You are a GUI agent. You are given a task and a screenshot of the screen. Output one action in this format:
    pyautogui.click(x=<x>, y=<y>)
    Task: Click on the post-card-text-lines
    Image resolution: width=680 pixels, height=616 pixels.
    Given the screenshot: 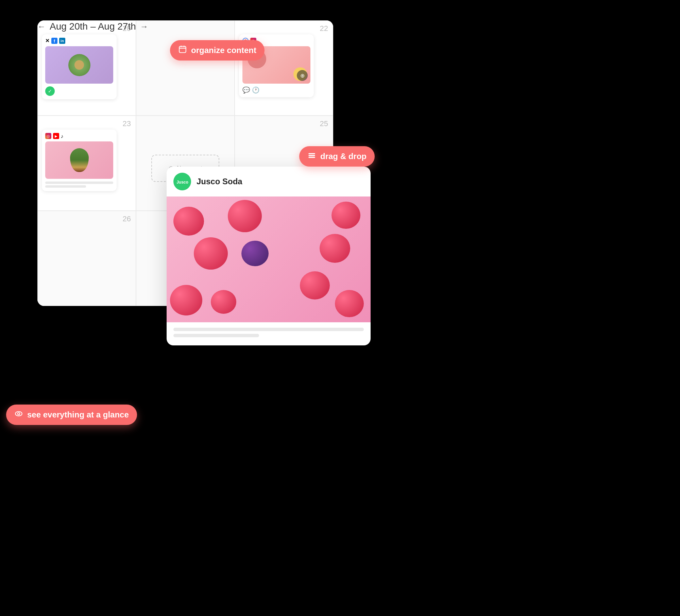 What is the action you would take?
    pyautogui.click(x=79, y=185)
    